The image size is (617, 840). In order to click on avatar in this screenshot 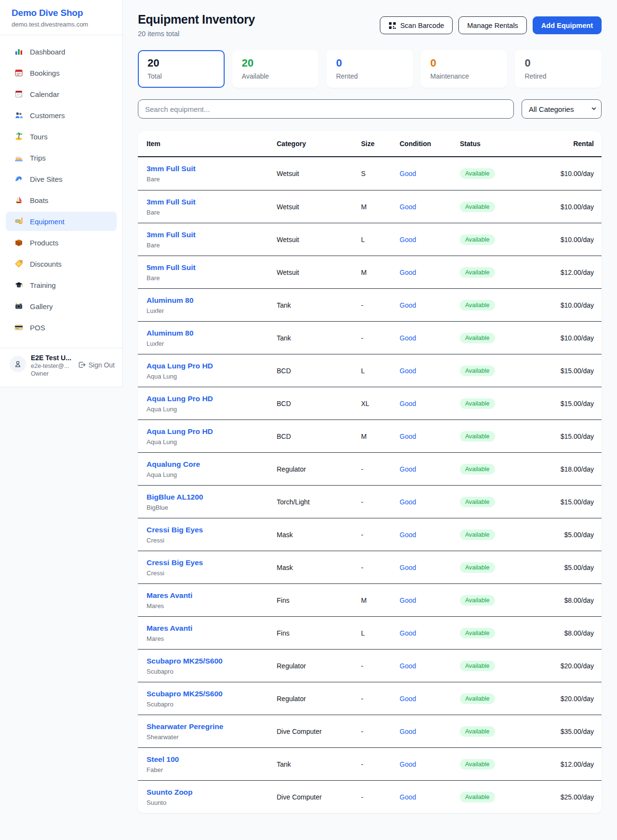, I will do `click(18, 364)`.